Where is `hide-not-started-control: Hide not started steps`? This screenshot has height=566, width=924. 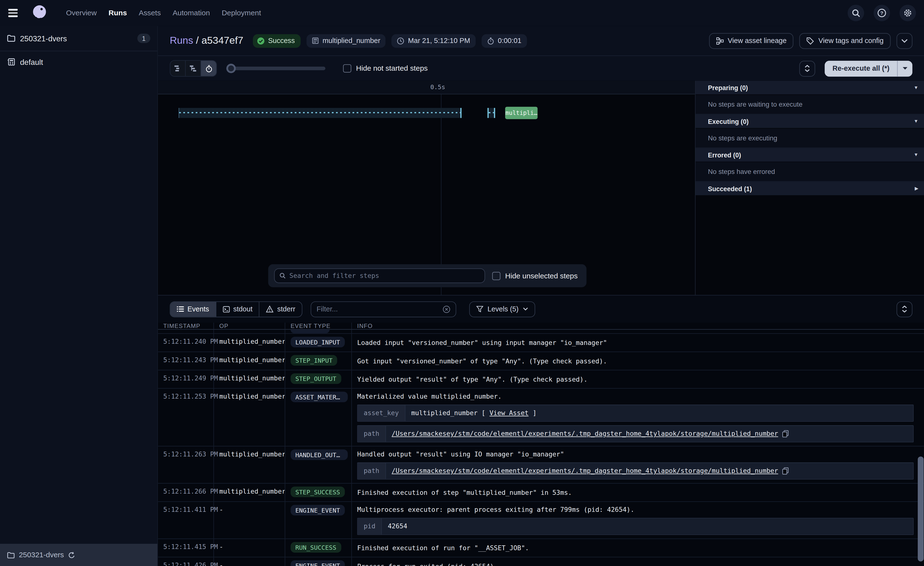 hide-not-started-control: Hide not started steps is located at coordinates (386, 69).